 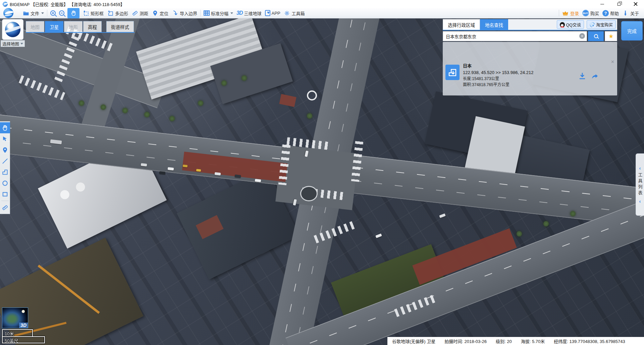 I want to click on polygon-label: 多边形, so click(x=121, y=13).